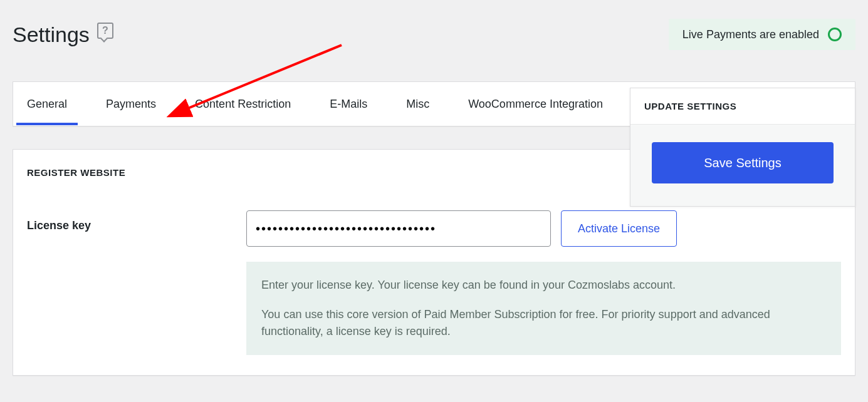 The height and width of the screenshot is (402, 868). What do you see at coordinates (835, 34) in the screenshot?
I see `status-circle-icon` at bounding box center [835, 34].